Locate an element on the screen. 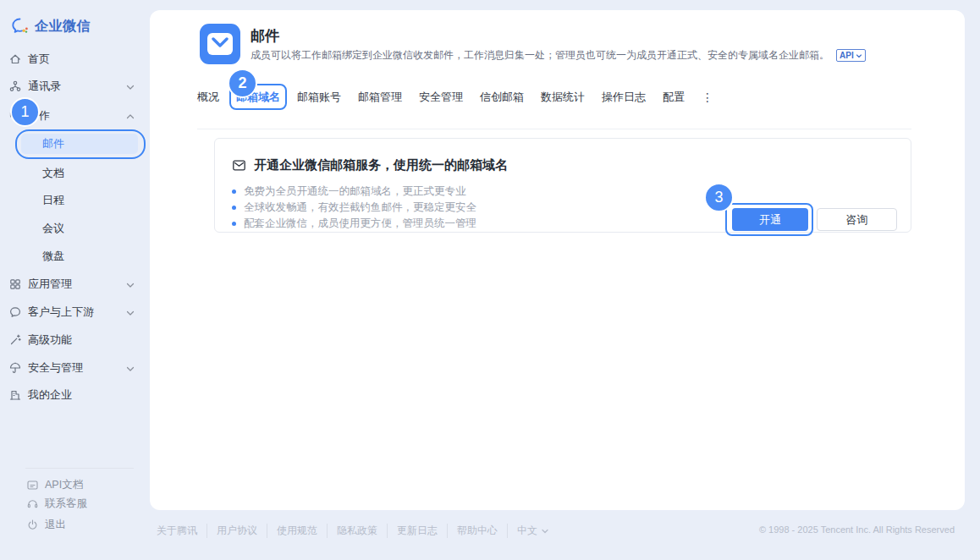 The image size is (980, 560). sidebar-item-logout: 退出 is located at coordinates (74, 524).